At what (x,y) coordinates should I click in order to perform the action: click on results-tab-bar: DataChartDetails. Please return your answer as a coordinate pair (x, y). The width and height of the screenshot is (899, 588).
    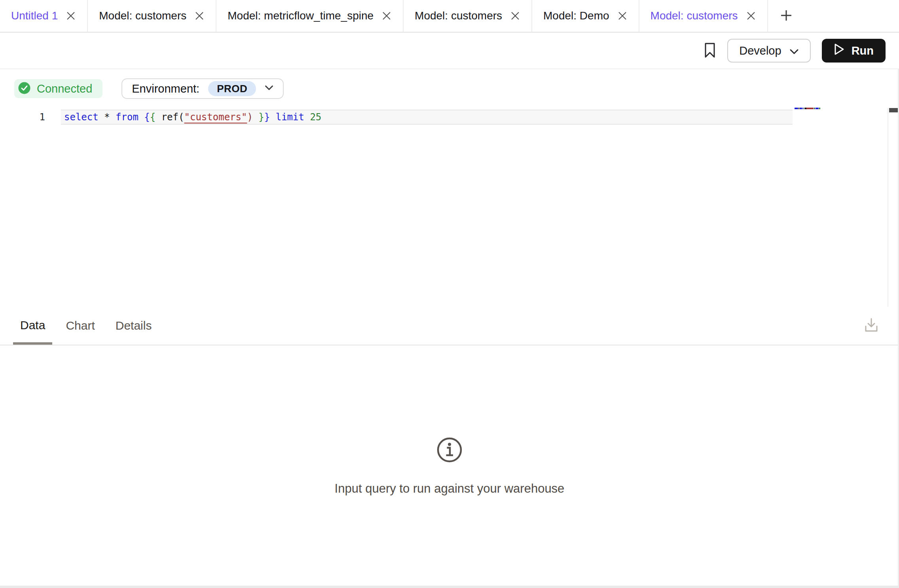
    Looking at the image, I should click on (450, 326).